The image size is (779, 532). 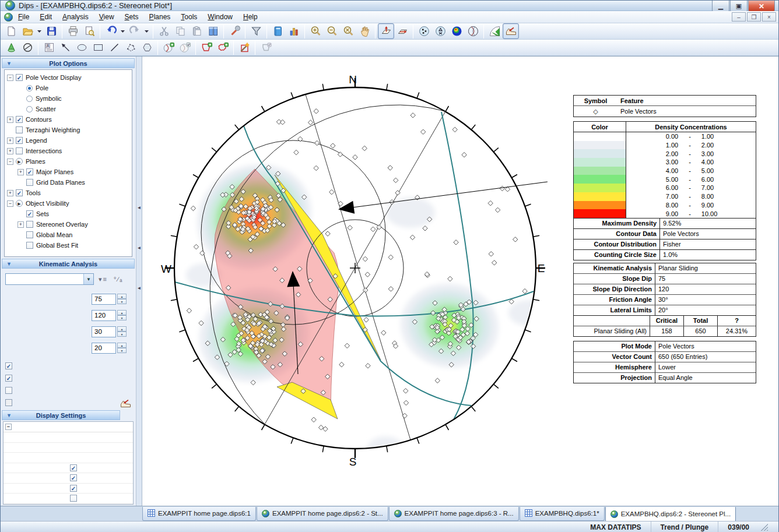 I want to click on plot-options-header: ▼ Plot Options, so click(x=68, y=63).